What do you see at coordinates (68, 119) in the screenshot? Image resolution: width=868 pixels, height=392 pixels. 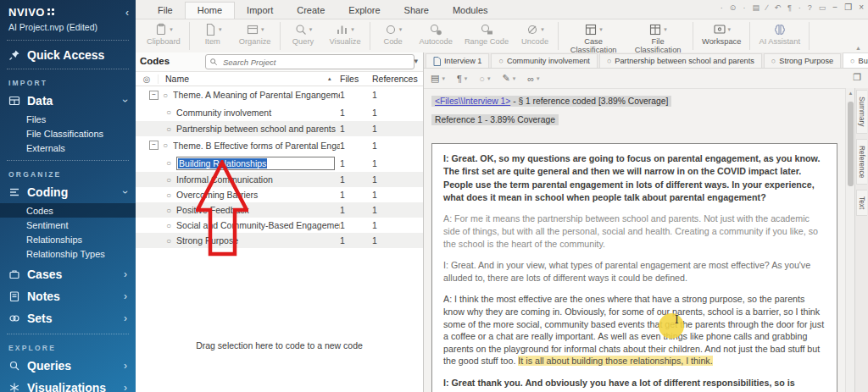 I see `sidebar-item-files: Files` at bounding box center [68, 119].